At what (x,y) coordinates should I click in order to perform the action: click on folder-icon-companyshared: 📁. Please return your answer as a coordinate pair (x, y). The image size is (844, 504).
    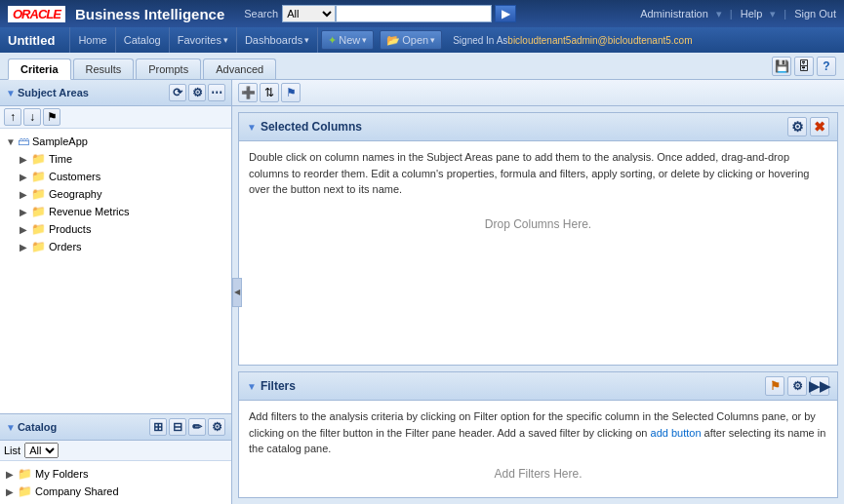
    Looking at the image, I should click on (25, 491).